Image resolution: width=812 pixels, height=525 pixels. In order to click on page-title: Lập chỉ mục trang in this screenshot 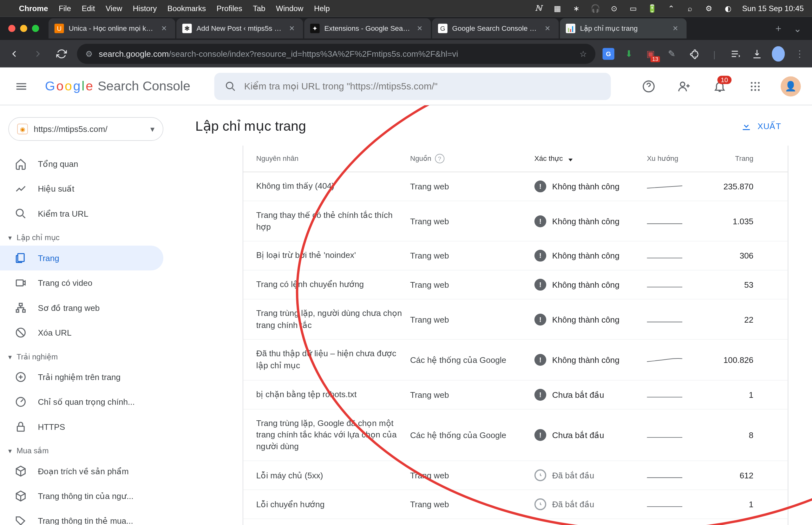, I will do `click(251, 126)`.